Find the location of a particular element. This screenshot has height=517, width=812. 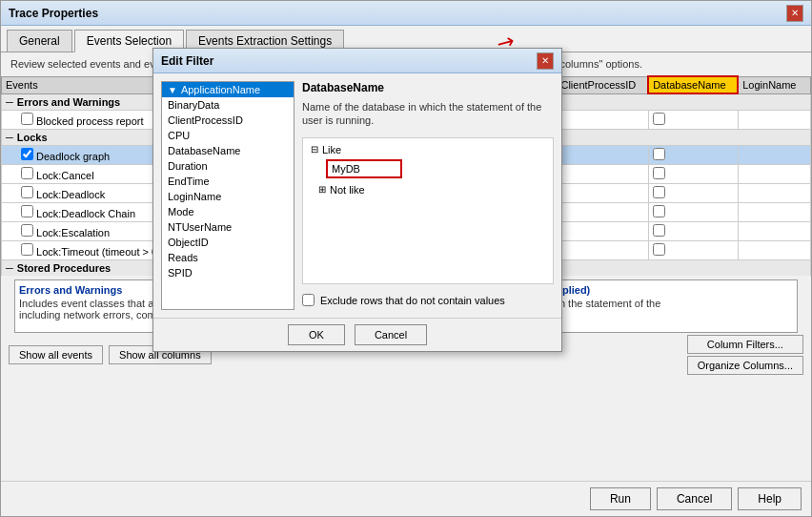

checkbox-lock-timeout is located at coordinates (27, 250).